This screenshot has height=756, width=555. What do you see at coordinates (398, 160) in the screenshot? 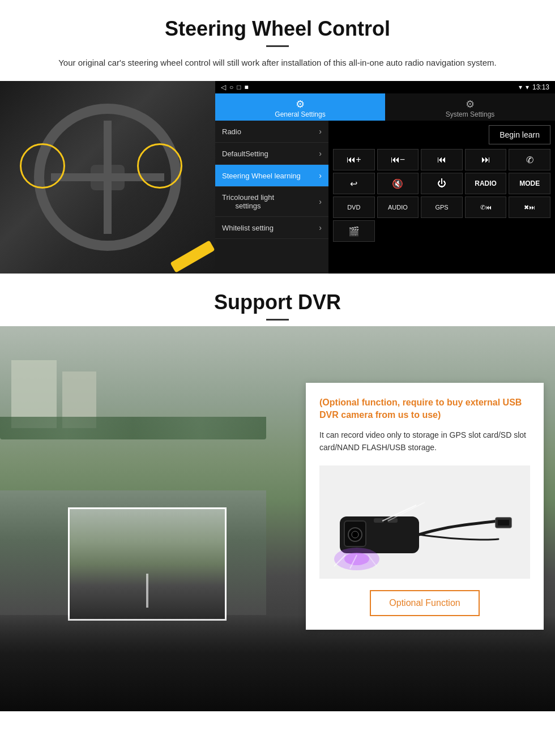
I see `ctrl-vol-prev-minus: ⏮−` at bounding box center [398, 160].